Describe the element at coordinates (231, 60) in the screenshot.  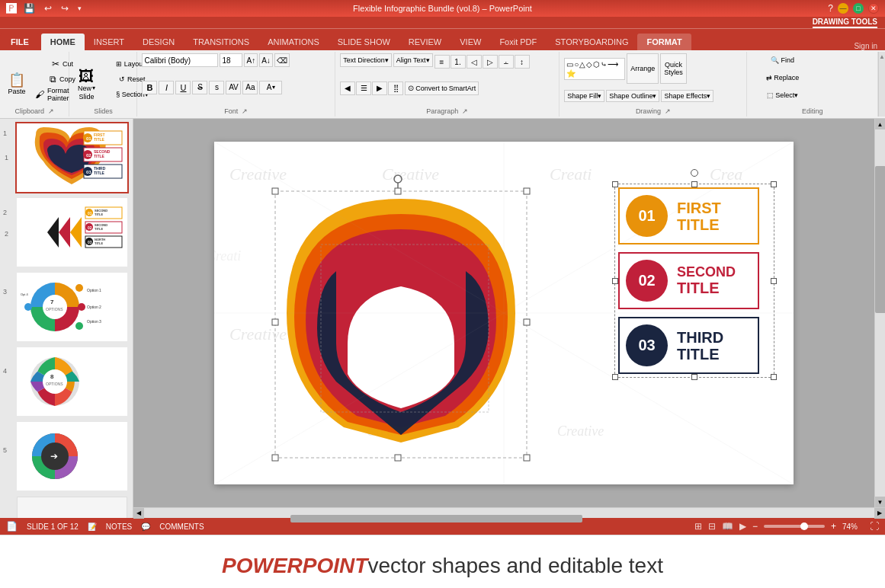
I see `font-size-input` at that location.